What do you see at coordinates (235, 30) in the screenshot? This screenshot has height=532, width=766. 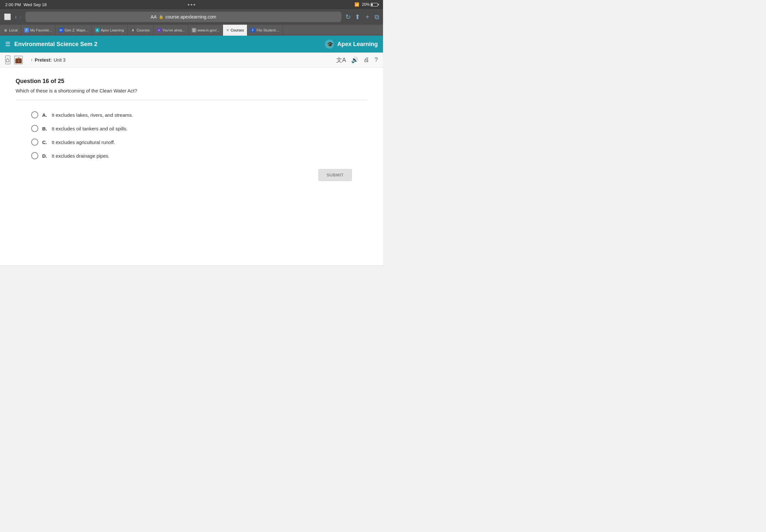 I see `tab-courses-active: ✕ Courses` at bounding box center [235, 30].